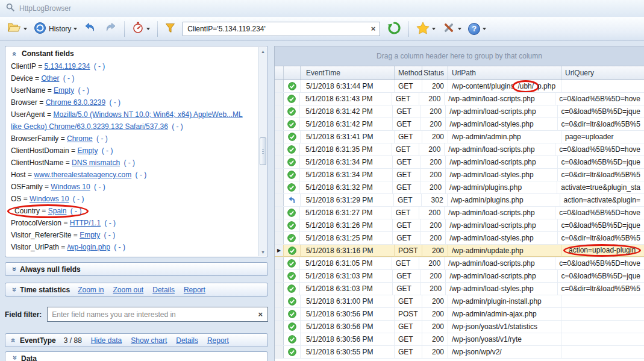 This screenshot has height=361, width=644. I want to click on log-row: 5/1/2018 6:31:41 PMGET200/wp-admin/admin…, so click(459, 137).